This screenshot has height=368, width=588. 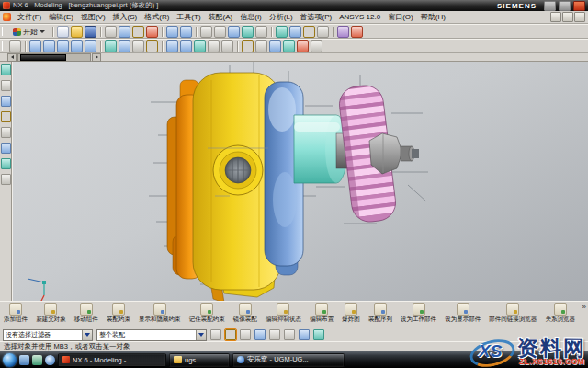 I want to click on wcs-display-icon, so click(x=228, y=46).